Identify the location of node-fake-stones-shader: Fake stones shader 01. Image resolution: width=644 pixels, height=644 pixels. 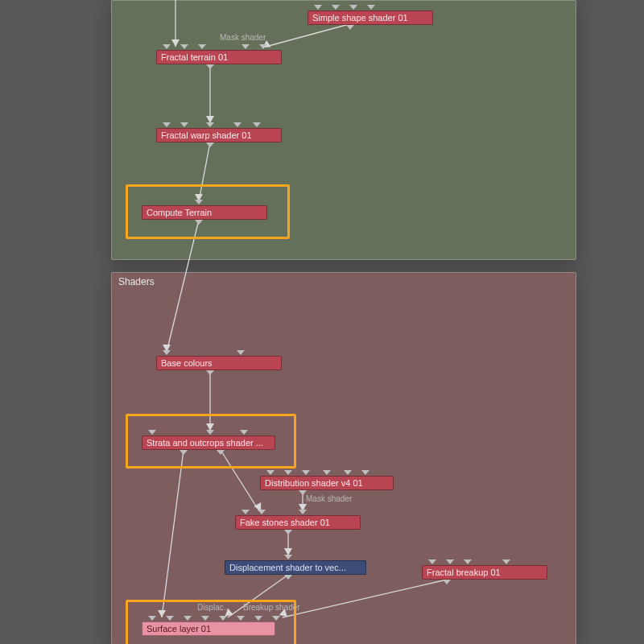
(298, 522).